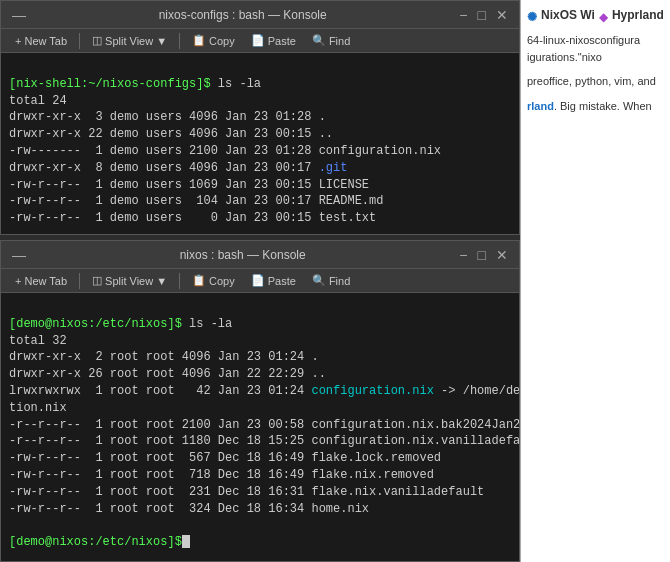  I want to click on top-minimize-btn: −, so click(463, 15).